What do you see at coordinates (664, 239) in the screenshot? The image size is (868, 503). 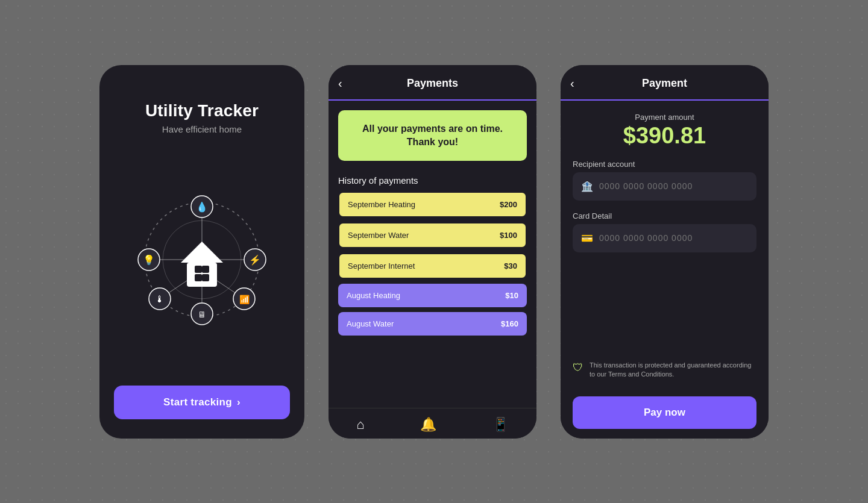 I see `card-field: 💳` at bounding box center [664, 239].